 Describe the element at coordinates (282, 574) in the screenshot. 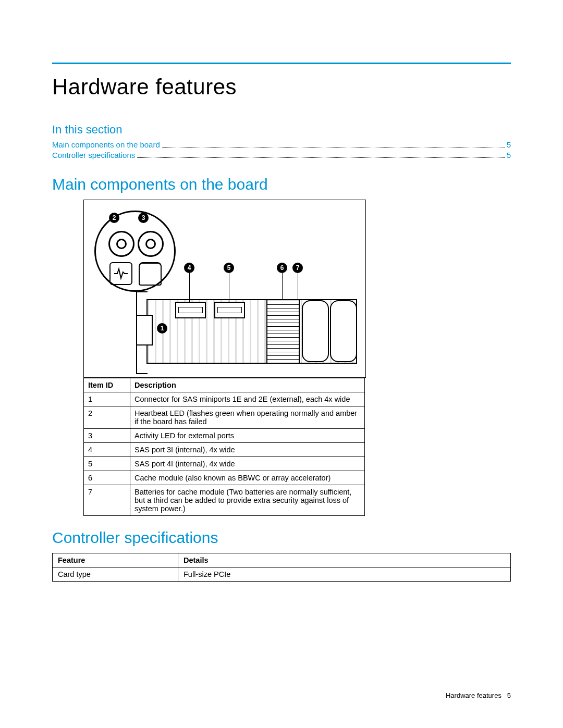

I see `table-row: Card typeFull-size PCIe` at that location.